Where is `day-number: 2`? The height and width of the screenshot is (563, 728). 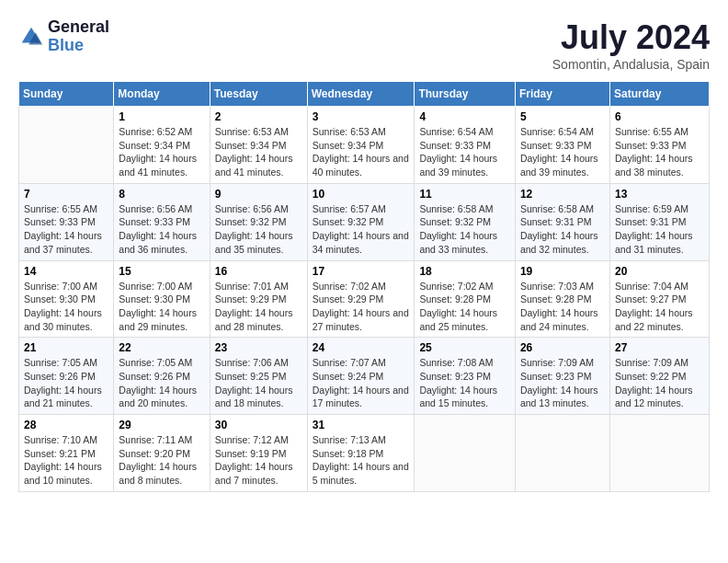
day-number: 2 is located at coordinates (259, 117).